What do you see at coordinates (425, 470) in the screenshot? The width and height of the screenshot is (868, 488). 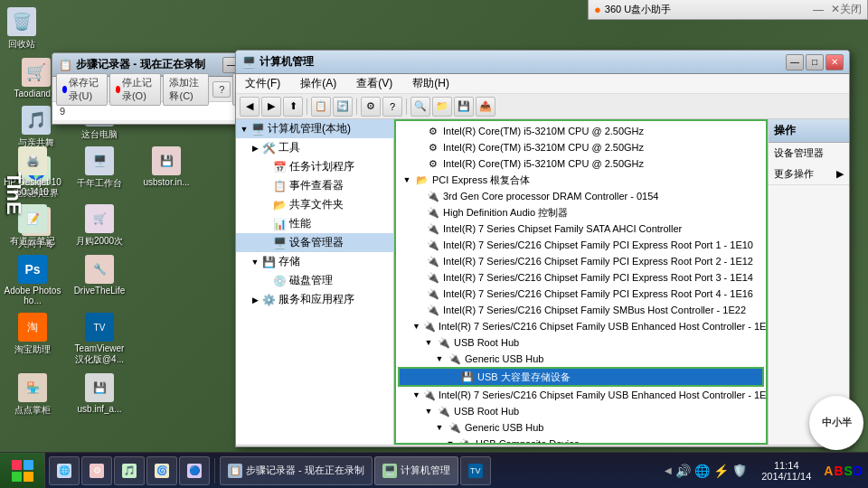 I see `cm-taskbar-label: 计算机管理` at bounding box center [425, 470].